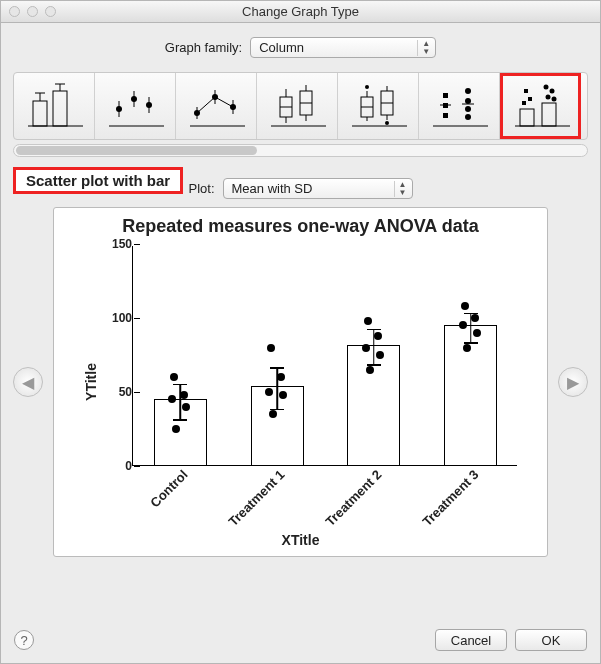 The image size is (601, 664). What do you see at coordinates (300, 226) in the screenshot?
I see `chart-title: Repeated measures one-way ANOVA data` at bounding box center [300, 226].